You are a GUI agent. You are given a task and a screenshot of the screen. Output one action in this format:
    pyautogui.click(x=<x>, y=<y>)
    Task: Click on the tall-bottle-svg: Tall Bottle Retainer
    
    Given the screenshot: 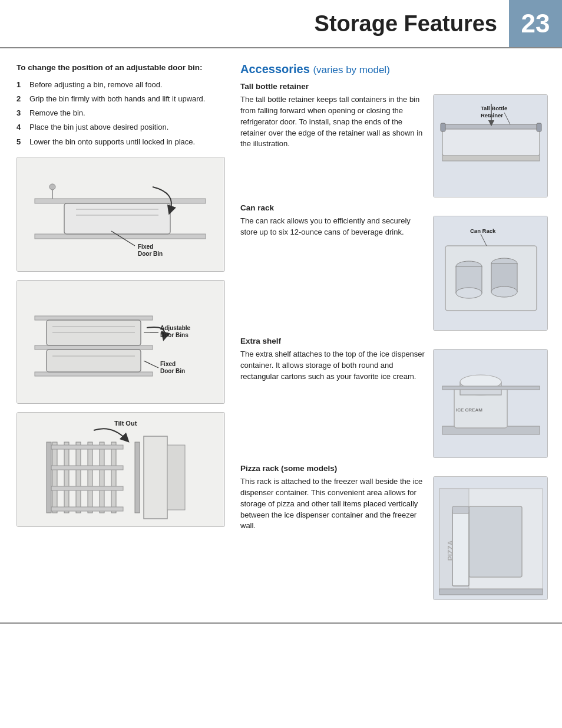 What is the action you would take?
    pyautogui.click(x=491, y=146)
    